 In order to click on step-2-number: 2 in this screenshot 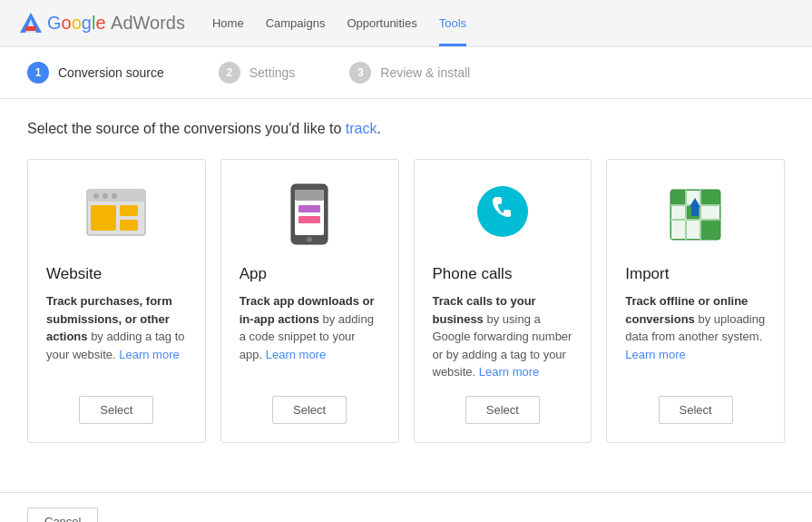, I will do `click(230, 73)`.